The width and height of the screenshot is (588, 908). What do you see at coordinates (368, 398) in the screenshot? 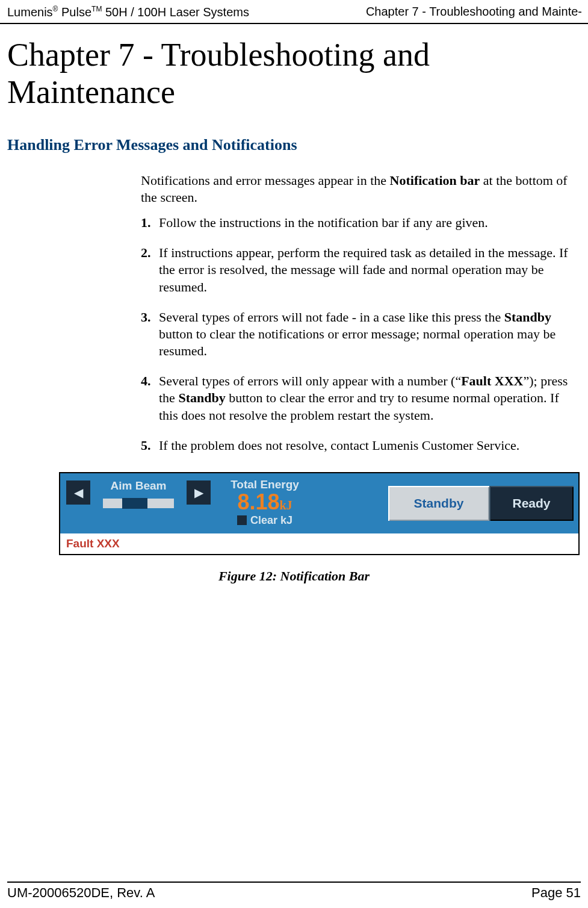
I see `step-text: Several types of errors will only appear…` at bounding box center [368, 398].